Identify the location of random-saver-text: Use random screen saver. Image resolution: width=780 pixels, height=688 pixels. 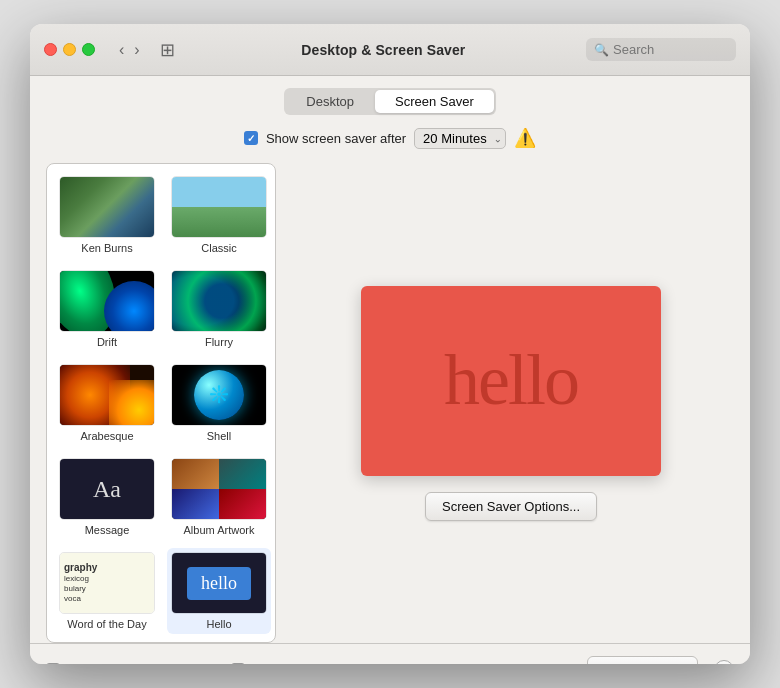
(140, 663).